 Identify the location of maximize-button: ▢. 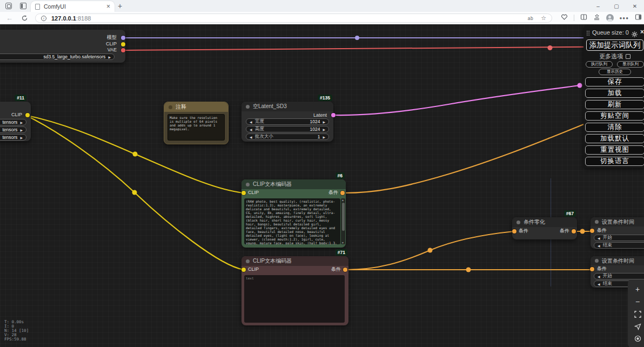
(616, 6).